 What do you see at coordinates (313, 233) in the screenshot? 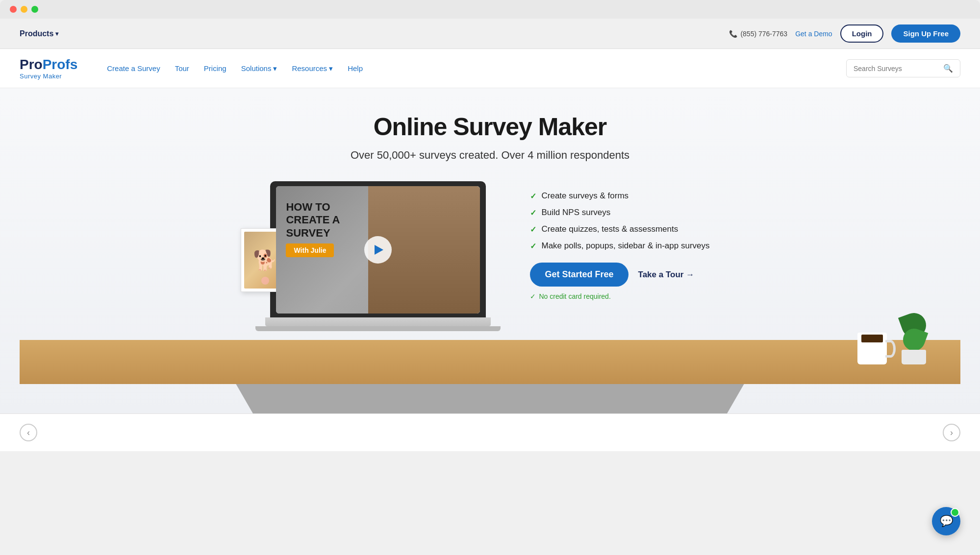
I see `video-line3: SURVEY` at bounding box center [313, 233].